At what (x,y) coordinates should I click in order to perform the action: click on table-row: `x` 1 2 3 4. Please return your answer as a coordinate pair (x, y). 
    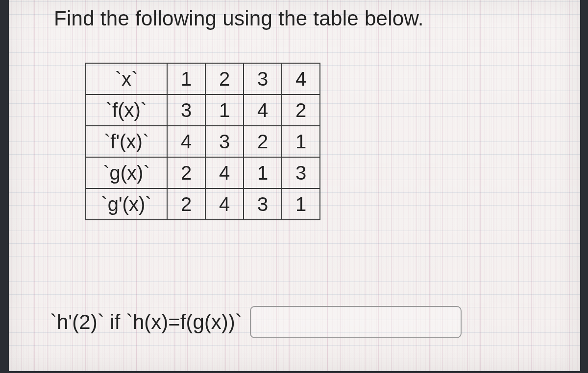
    Looking at the image, I should click on (203, 79).